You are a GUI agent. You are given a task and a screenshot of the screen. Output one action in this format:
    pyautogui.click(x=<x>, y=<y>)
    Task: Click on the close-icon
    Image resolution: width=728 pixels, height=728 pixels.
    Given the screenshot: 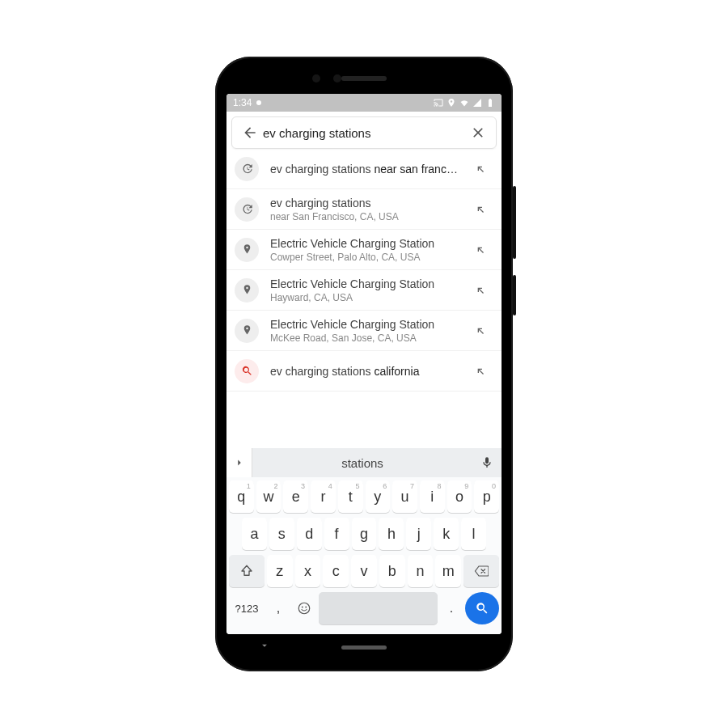 What is the action you would take?
    pyautogui.click(x=478, y=133)
    